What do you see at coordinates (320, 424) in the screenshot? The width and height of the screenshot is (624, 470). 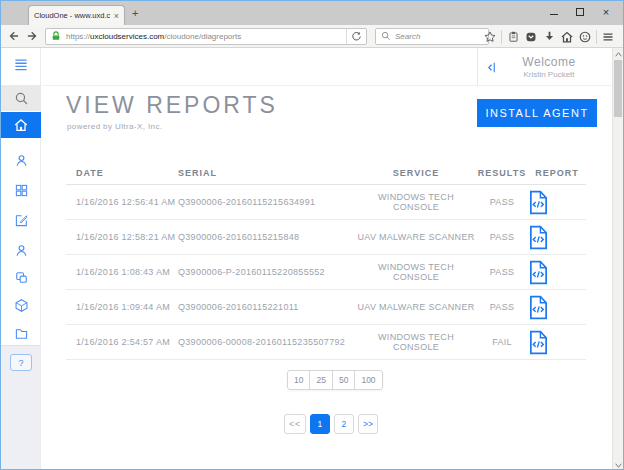 I see `pagination-page-1: 1` at bounding box center [320, 424].